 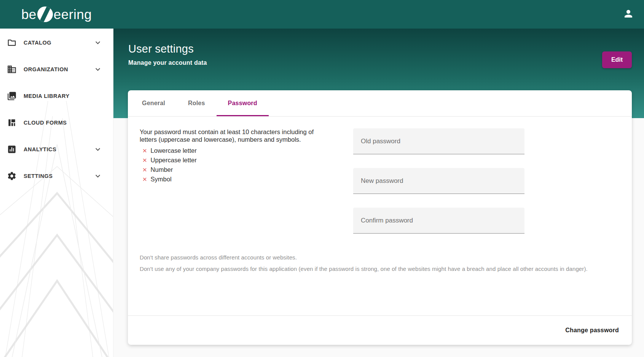 What do you see at coordinates (12, 69) in the screenshot?
I see `building-icon` at bounding box center [12, 69].